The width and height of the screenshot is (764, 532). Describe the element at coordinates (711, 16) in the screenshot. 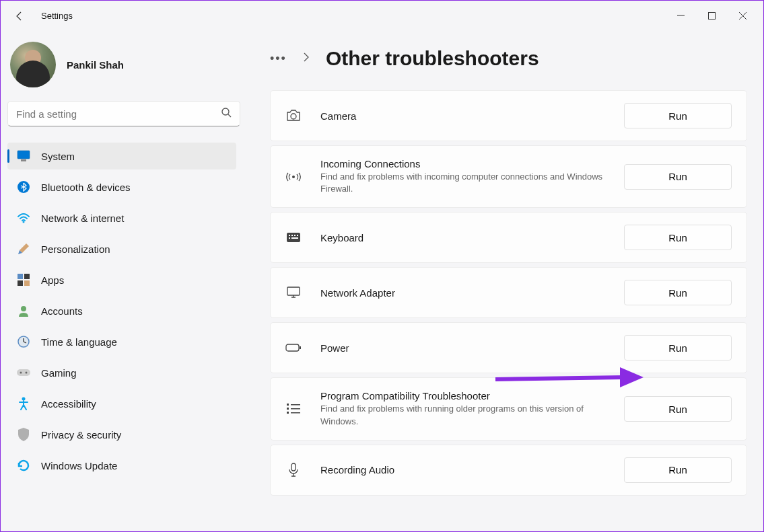

I see `maximize-button` at that location.